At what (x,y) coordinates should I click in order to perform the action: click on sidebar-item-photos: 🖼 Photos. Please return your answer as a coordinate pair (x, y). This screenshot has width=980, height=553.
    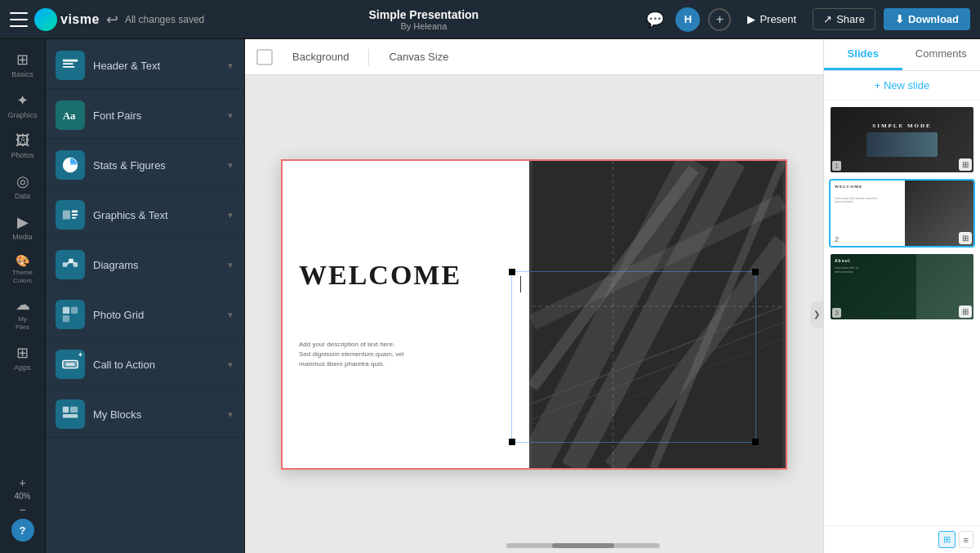
    Looking at the image, I should click on (23, 145).